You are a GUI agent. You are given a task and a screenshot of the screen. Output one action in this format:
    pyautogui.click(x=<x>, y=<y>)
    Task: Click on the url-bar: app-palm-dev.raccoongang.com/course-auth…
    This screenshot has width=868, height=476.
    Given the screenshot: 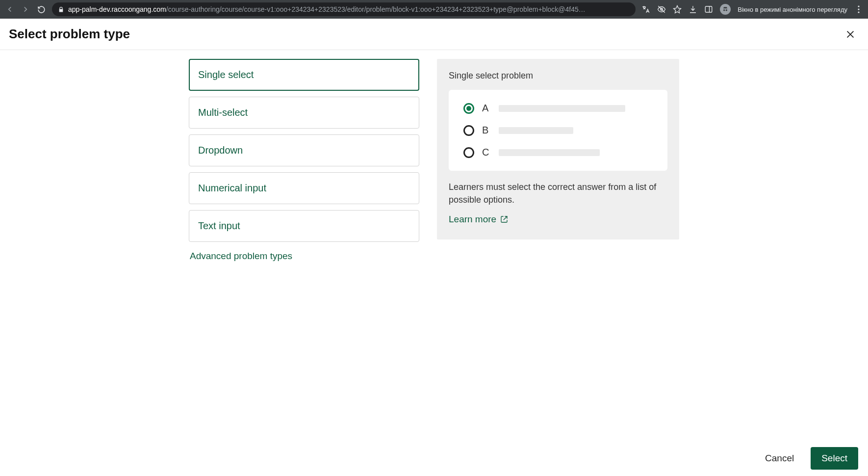 What is the action you would take?
    pyautogui.click(x=344, y=9)
    